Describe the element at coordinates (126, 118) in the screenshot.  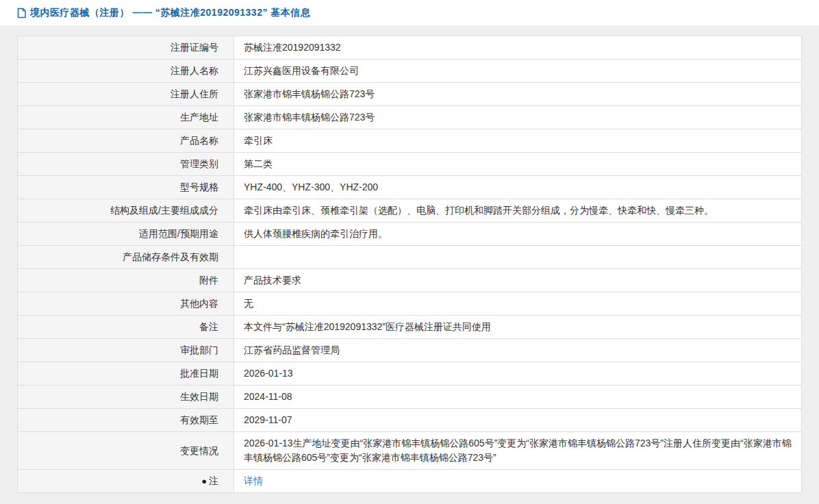
I see `row-label: 生产地址` at that location.